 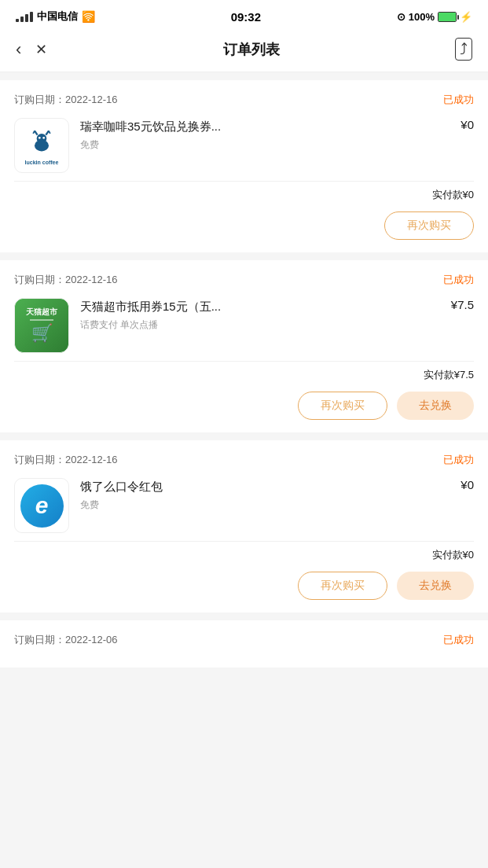 I want to click on luckin-text: luckin coffee, so click(x=42, y=162).